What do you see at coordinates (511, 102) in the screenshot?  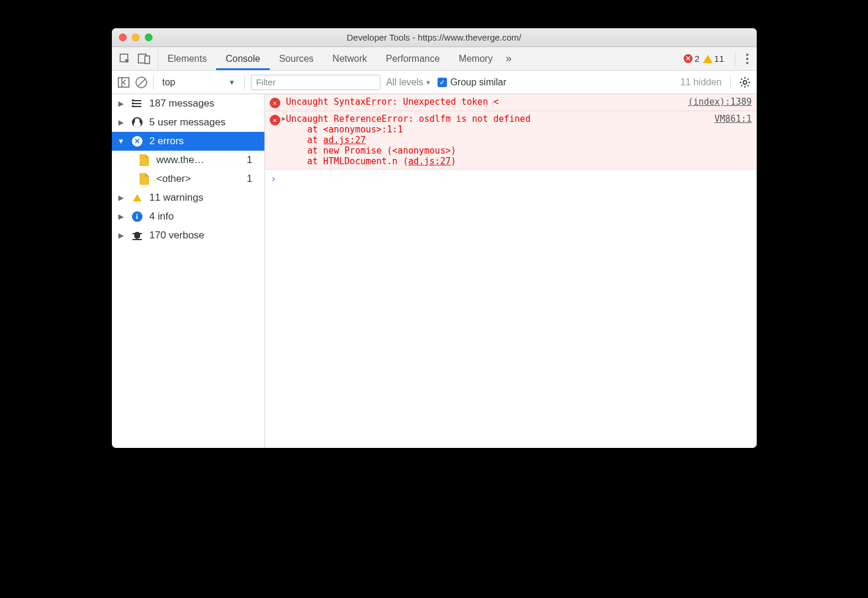 I see `console-message-error: ✕ Uncaught SyntaxError: Unexpected token…` at bounding box center [511, 102].